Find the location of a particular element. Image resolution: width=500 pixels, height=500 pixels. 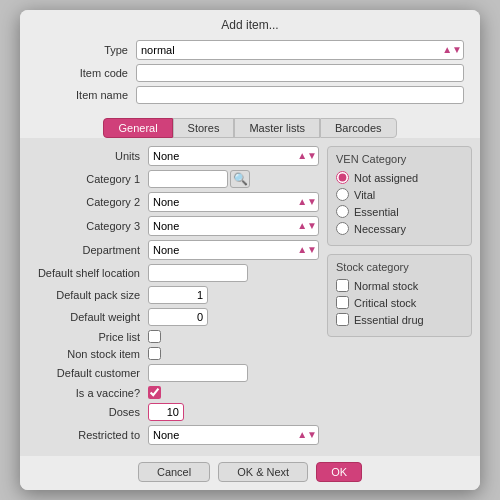

price-list-row: Price list is located at coordinates (174, 336).